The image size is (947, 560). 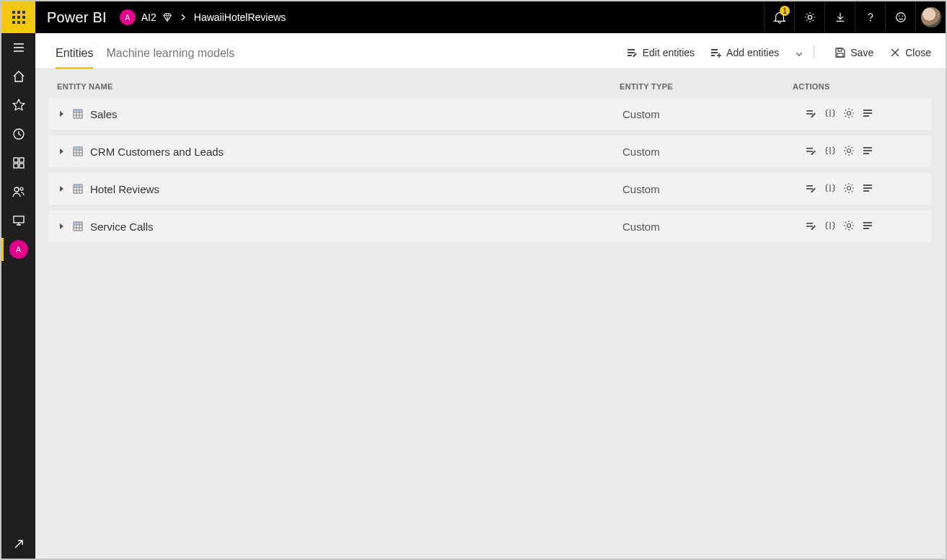 What do you see at coordinates (19, 192) in the screenshot?
I see `nav-shared` at bounding box center [19, 192].